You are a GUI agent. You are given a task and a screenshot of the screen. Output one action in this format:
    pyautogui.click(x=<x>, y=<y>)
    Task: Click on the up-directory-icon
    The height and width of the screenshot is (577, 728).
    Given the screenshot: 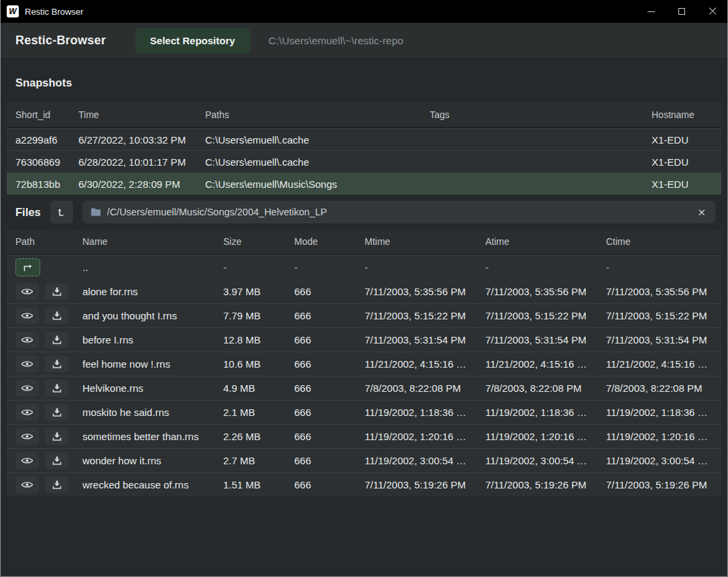 What is the action you would take?
    pyautogui.click(x=62, y=212)
    